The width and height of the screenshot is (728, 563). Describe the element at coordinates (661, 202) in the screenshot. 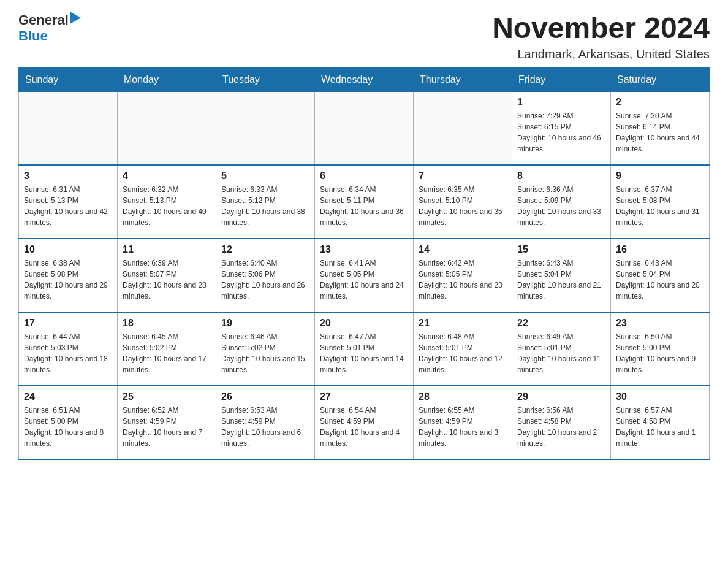

I see `calendar-day-cell: 9Sunrise: 6:37 AMSunset: 5:08 PMDaylight…` at that location.